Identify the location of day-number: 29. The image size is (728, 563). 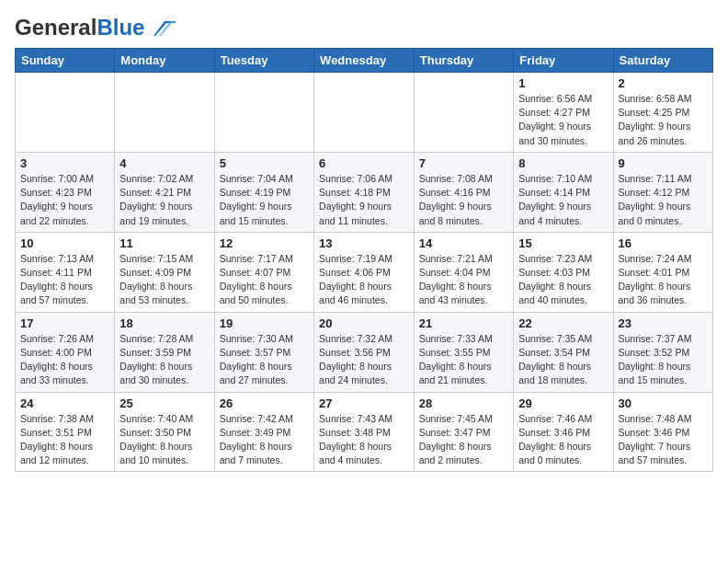
(563, 403).